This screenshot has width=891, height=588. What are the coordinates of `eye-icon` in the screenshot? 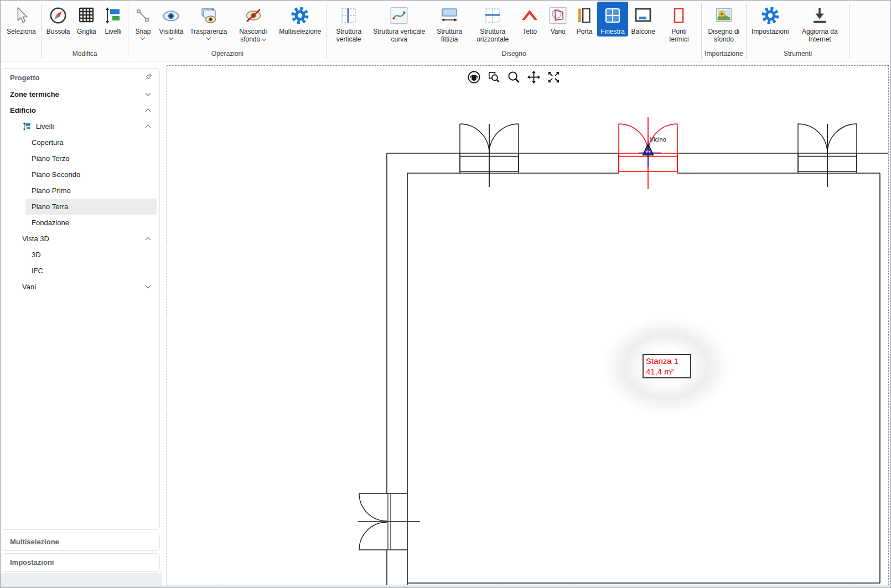 It's located at (171, 15).